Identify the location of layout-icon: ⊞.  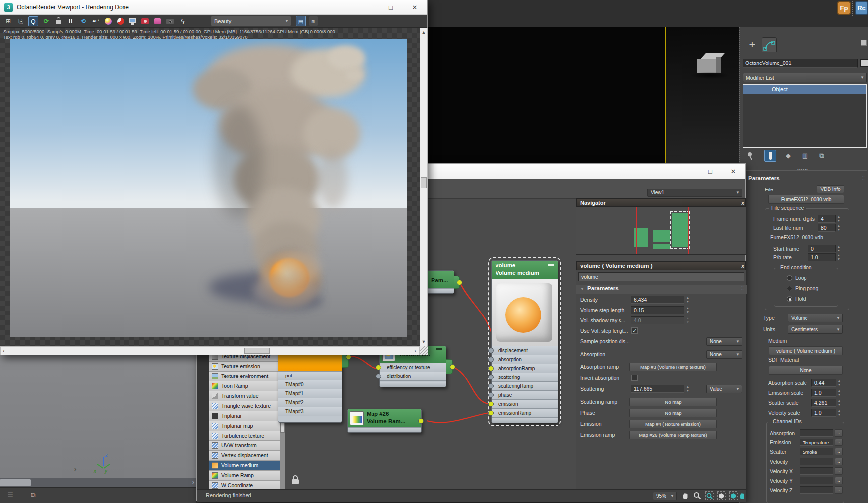
(8, 21).